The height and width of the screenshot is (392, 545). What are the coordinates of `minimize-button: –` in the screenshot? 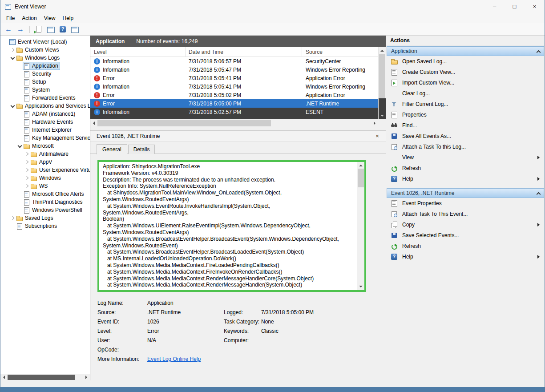 It's located at (495, 7).